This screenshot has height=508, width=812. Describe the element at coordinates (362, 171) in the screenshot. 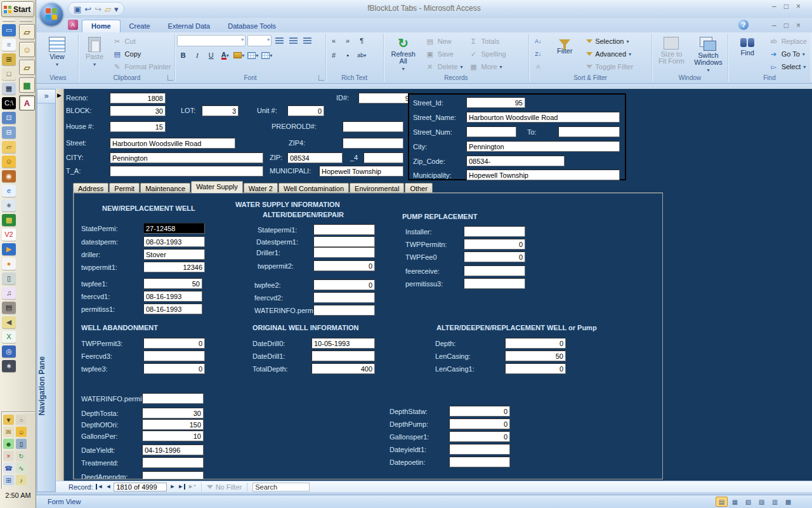

I see `municipali-input` at that location.